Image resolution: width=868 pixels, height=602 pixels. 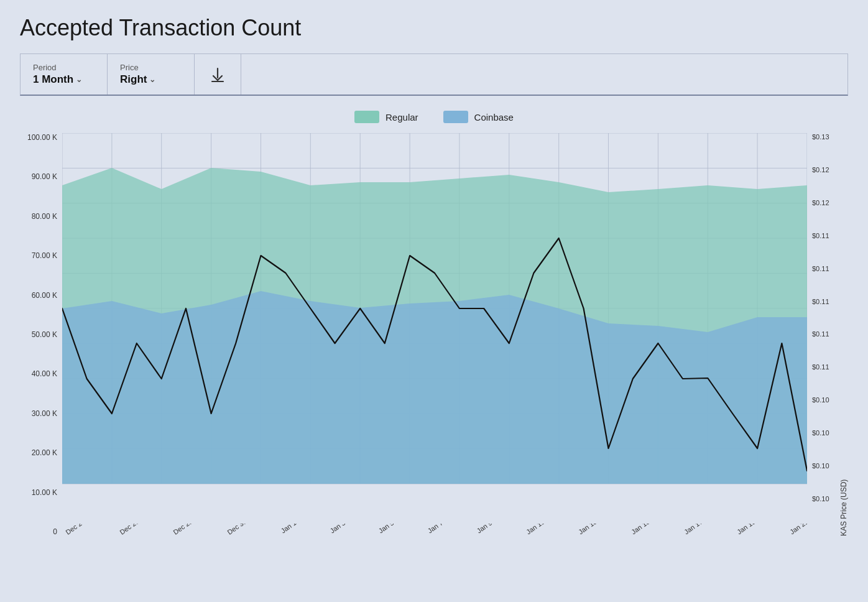 I want to click on regular-swatch, so click(x=367, y=117).